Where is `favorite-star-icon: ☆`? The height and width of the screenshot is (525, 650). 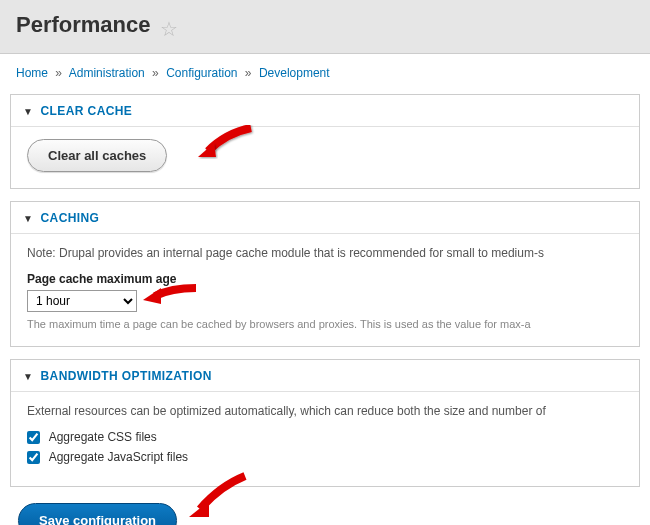 favorite-star-icon: ☆ is located at coordinates (169, 29).